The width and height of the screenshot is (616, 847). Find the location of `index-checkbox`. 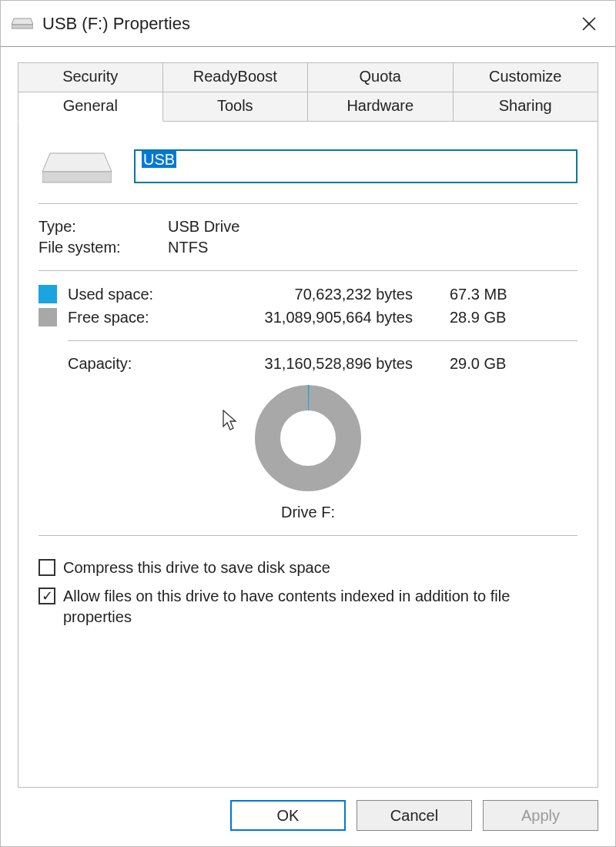

index-checkbox is located at coordinates (47, 596).